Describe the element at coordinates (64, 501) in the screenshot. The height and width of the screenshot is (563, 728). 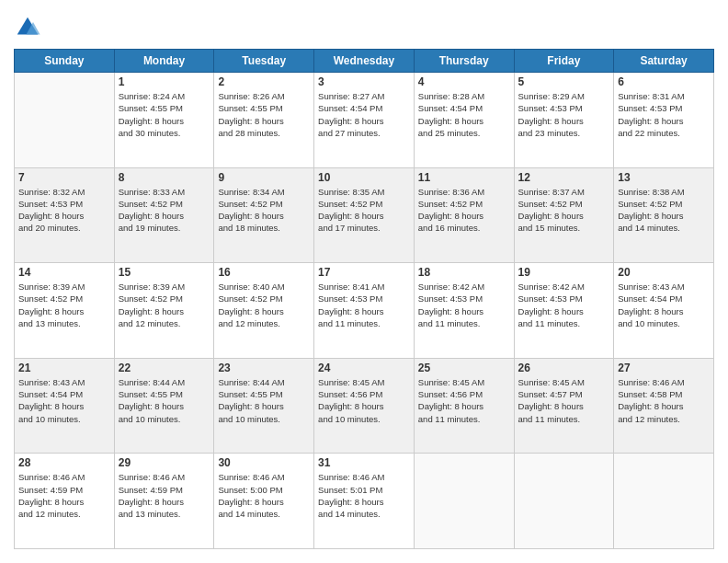
I see `calendar-cell: 28Sunrise: 8:46 AM Sunset: 4:59 PM Dayli…` at that location.